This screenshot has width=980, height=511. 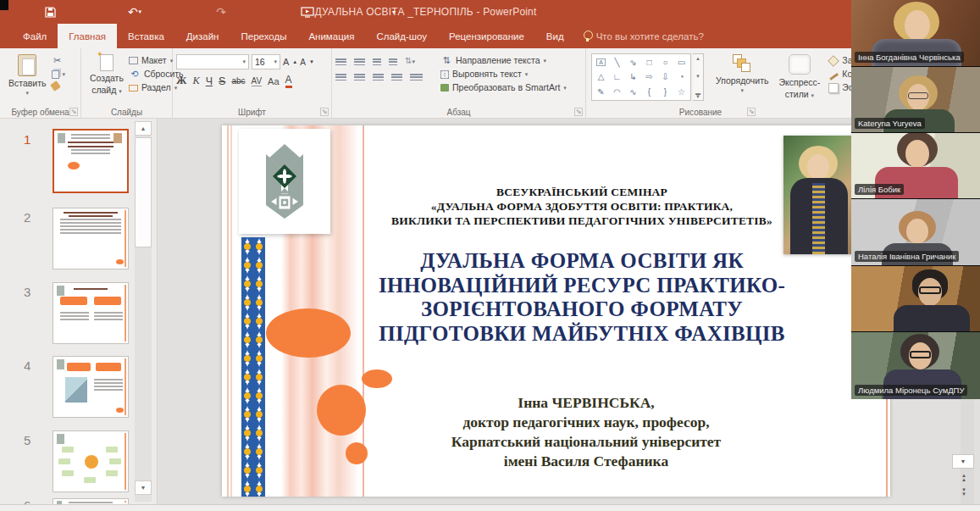 I want to click on tab-animations: Анимация, so click(x=331, y=36).